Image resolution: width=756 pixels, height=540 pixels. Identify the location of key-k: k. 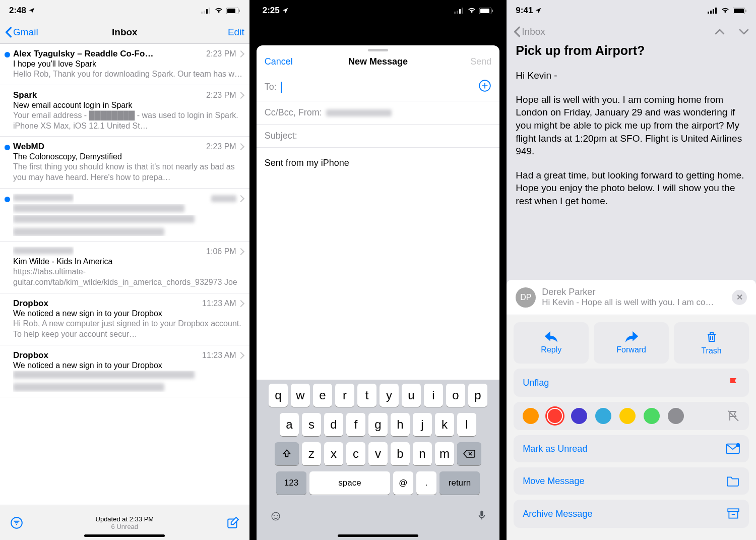
(445, 425).